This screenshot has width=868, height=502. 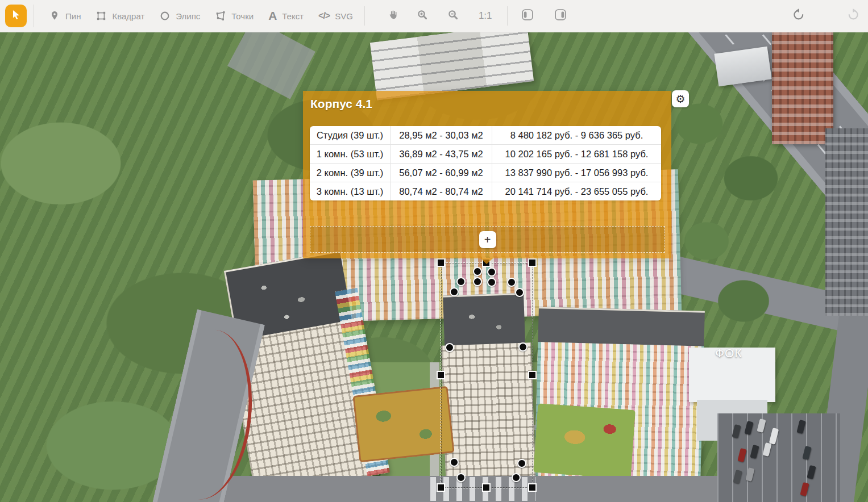 I want to click on table-cell: 8 480 182 руб. - 9 636 365 руб., so click(x=576, y=135).